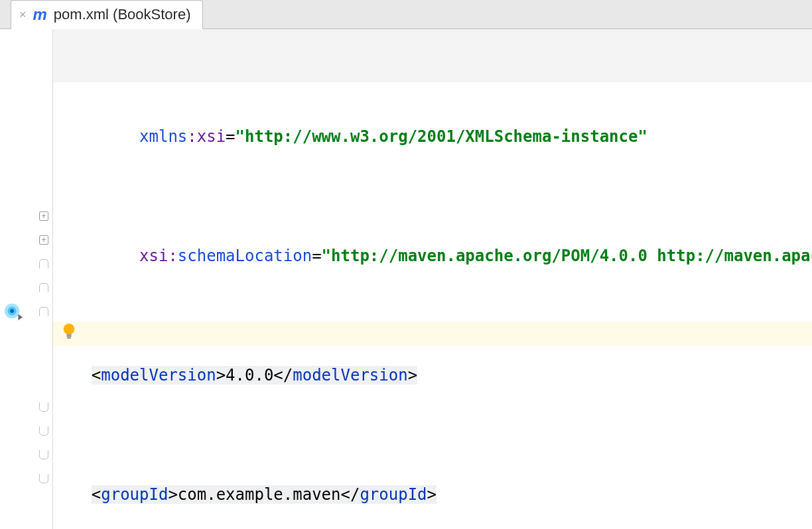  Describe the element at coordinates (27, 279) in the screenshot. I see `editor-gutter: + +` at that location.